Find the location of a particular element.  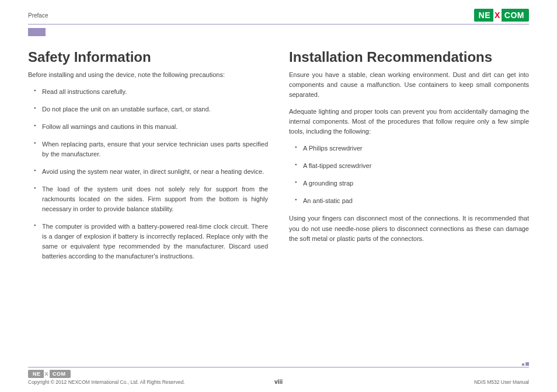

install-p1: Ensure you have a stable, clean working … is located at coordinates (409, 85).